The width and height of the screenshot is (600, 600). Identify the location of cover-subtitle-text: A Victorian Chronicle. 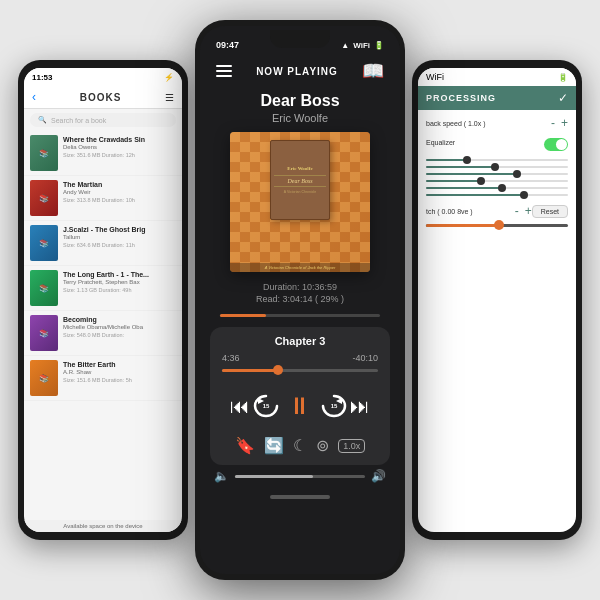
(300, 192).